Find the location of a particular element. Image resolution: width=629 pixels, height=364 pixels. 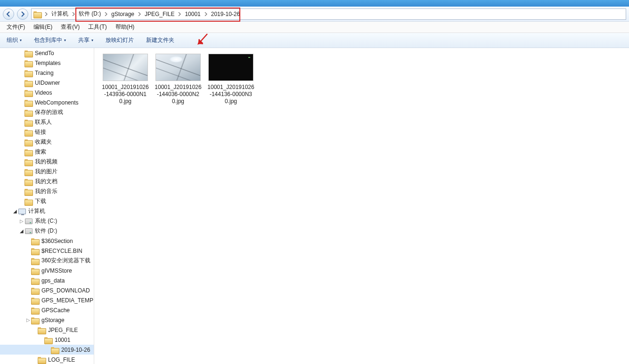

tree-item: $RECYCLE.BIN is located at coordinates (47, 251).